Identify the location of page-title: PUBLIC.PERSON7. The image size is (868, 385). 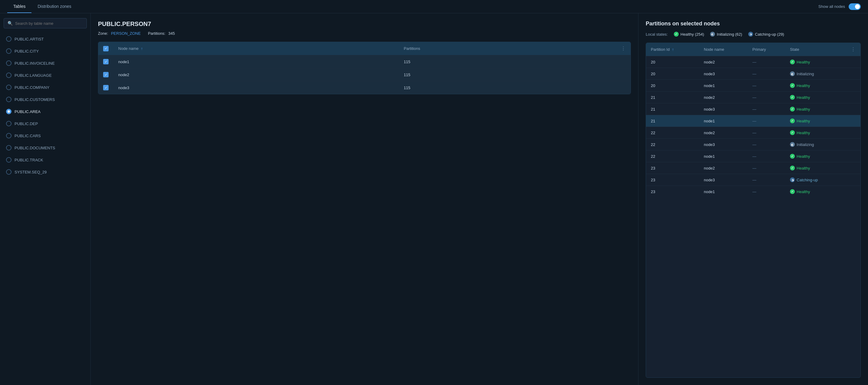
(365, 24).